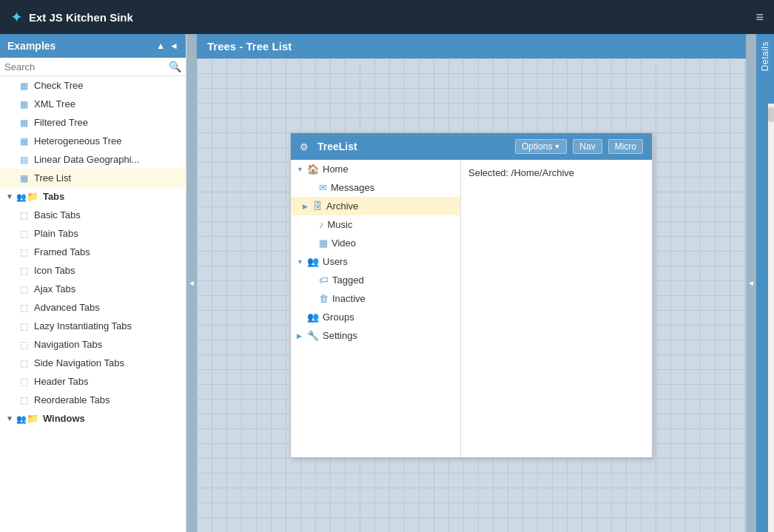 The height and width of the screenshot is (532, 774). What do you see at coordinates (336, 169) in the screenshot?
I see `tree-item-label: Home` at bounding box center [336, 169].